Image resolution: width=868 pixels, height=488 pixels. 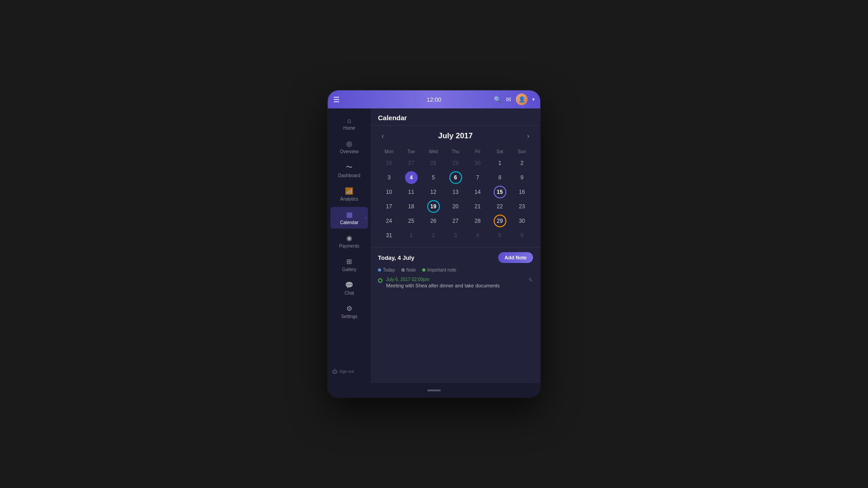 What do you see at coordinates (500, 163) in the screenshot?
I see `day-1: 1` at bounding box center [500, 163].